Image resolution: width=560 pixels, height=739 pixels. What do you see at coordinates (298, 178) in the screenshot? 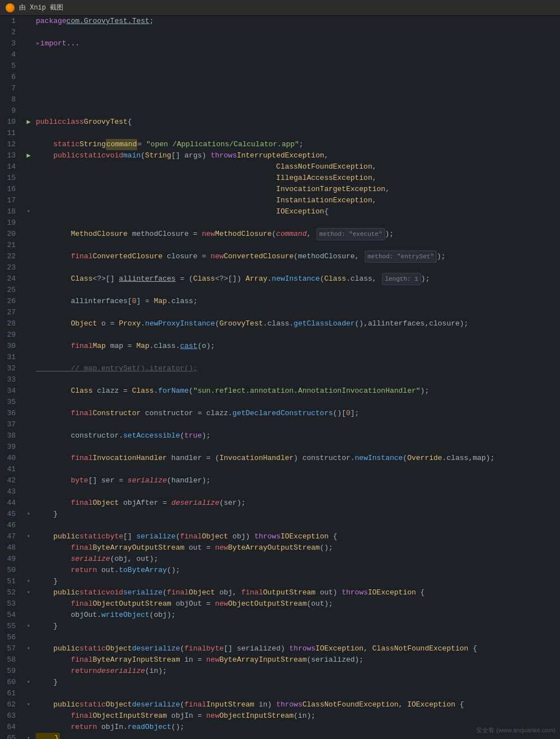
I see `code-line-15: IllegalAccessException,` at bounding box center [298, 178].